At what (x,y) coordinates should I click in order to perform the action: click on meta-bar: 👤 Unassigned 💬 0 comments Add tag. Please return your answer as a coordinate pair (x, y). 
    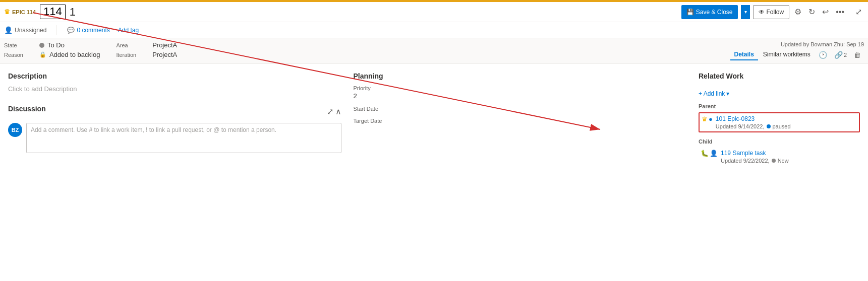
    Looking at the image, I should click on (434, 30).